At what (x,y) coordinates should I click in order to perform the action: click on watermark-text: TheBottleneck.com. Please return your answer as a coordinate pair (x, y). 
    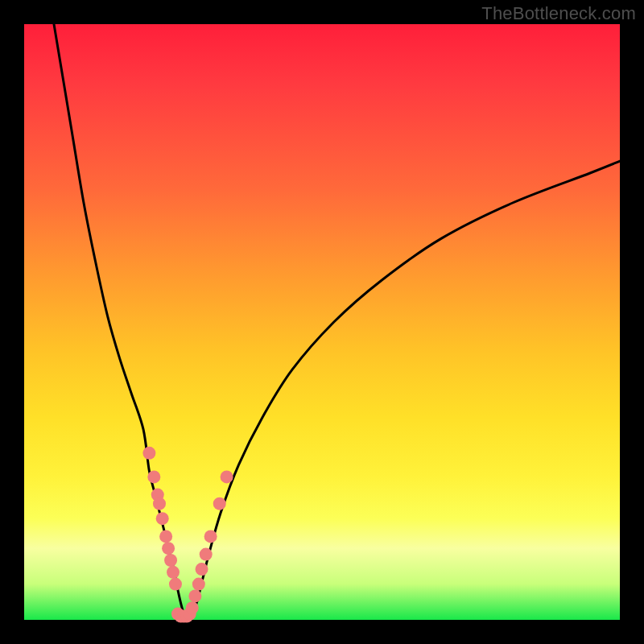
    Looking at the image, I should click on (559, 14).